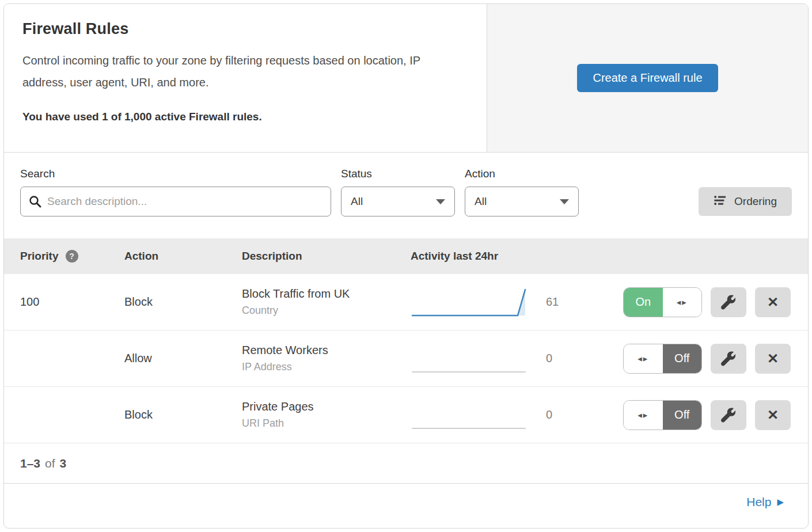  What do you see at coordinates (406, 256) in the screenshot?
I see `table-header-row: Priority ? Action Description Activity l…` at bounding box center [406, 256].